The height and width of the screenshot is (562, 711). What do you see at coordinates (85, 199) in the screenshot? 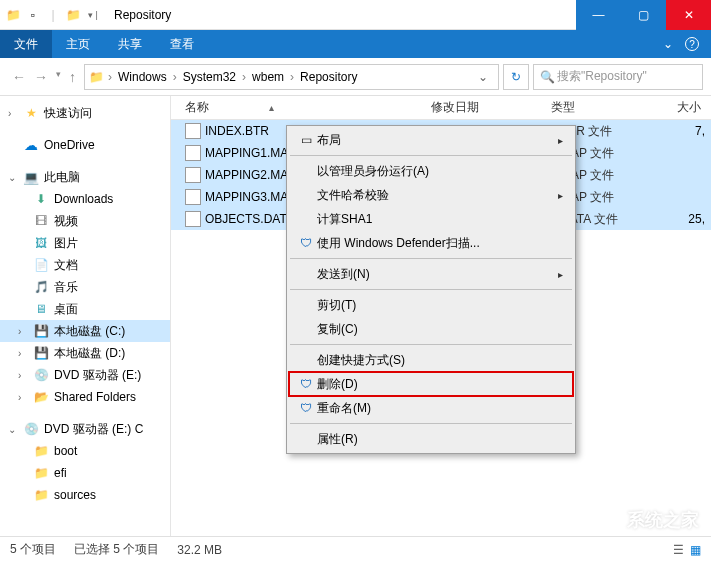
I see `tree-downloads: ⬇Downloads` at bounding box center [85, 199].